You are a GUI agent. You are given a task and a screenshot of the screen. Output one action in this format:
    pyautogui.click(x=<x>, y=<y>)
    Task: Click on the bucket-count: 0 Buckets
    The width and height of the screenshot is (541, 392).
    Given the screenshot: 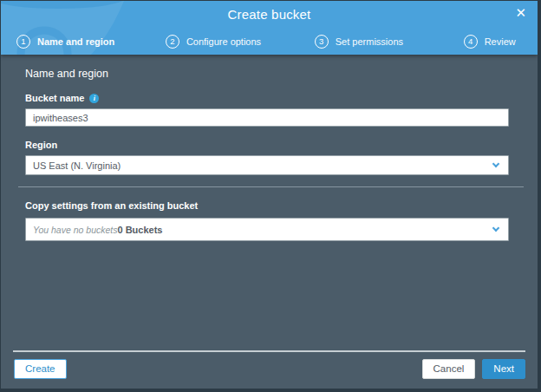 What is the action you would take?
    pyautogui.click(x=140, y=230)
    